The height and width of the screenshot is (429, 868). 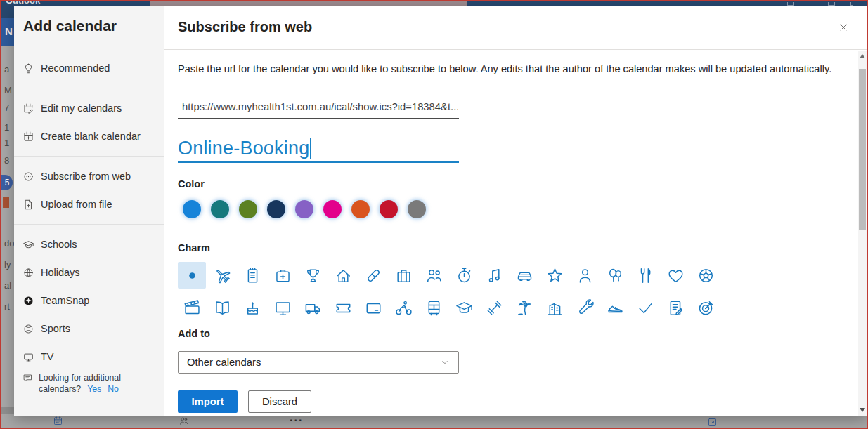 What do you see at coordinates (283, 308) in the screenshot?
I see `monitor-icon` at bounding box center [283, 308].